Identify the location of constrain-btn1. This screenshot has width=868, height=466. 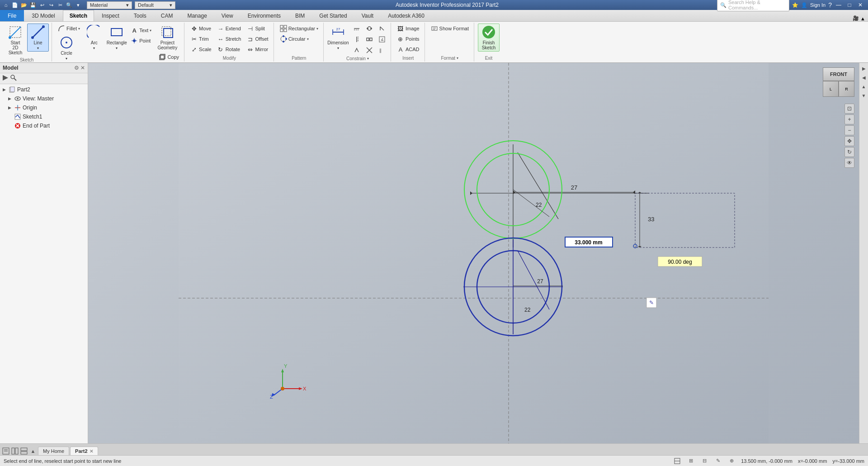
(357, 29).